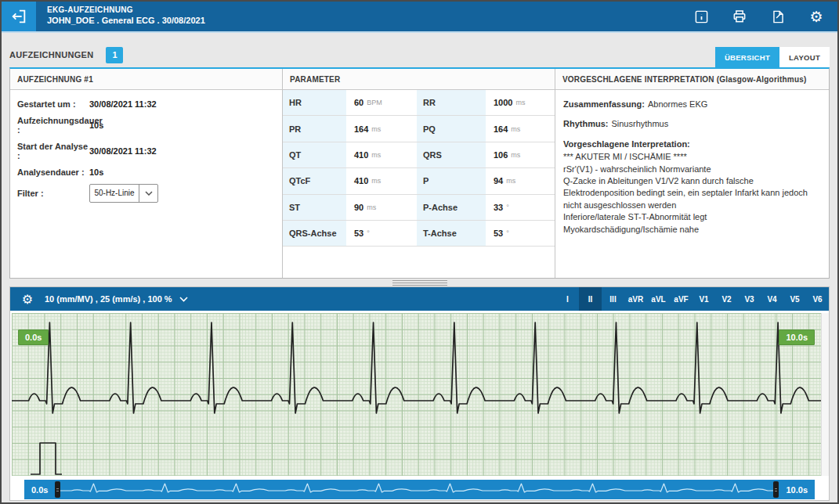 The height and width of the screenshot is (504, 839). Describe the element at coordinates (452, 128) in the screenshot. I see `param-label: PQ` at that location.